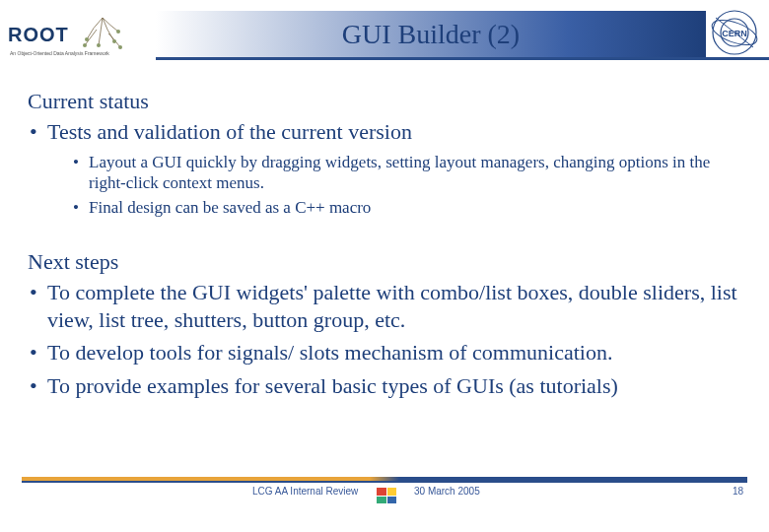 The image size is (769, 532). I want to click on cern-text: CERN, so click(734, 33).